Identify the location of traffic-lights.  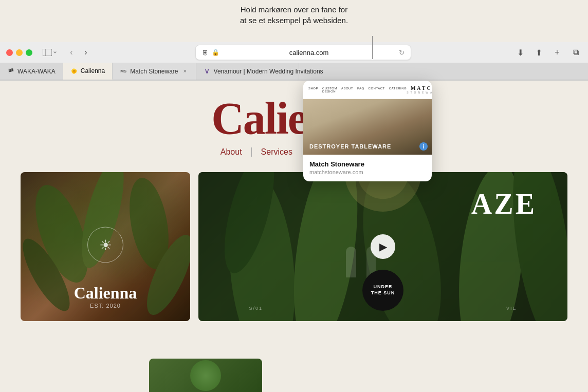
(20, 52).